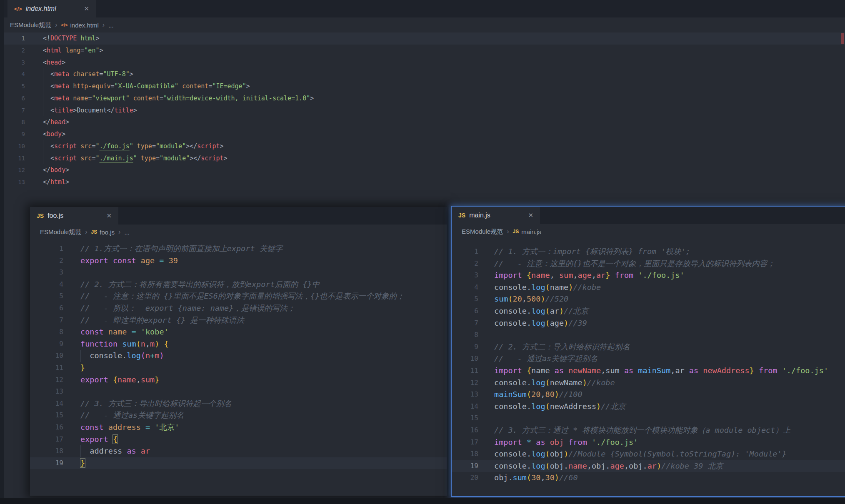 The image size is (845, 504). What do you see at coordinates (80, 25) in the screenshot?
I see `breadcrumb-item-file: </>index.html` at bounding box center [80, 25].